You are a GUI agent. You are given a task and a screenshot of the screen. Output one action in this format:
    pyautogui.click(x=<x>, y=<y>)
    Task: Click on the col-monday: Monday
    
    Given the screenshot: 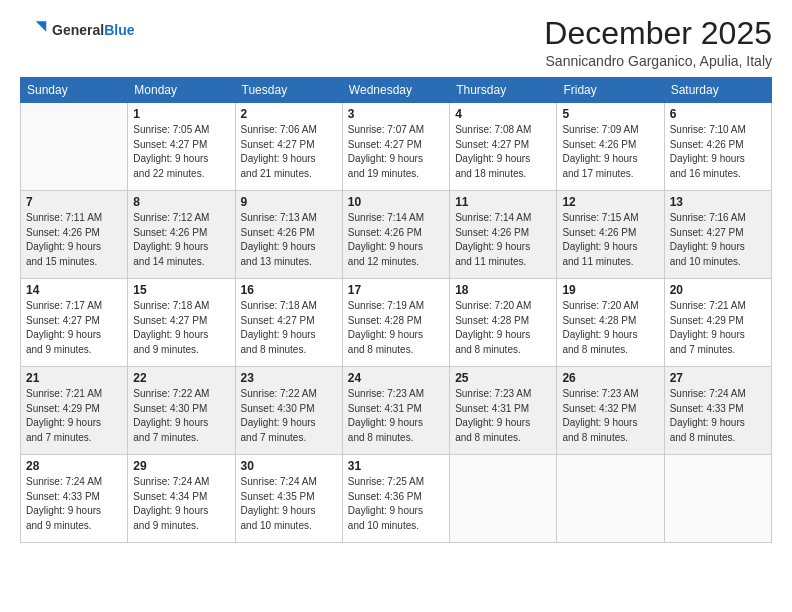 What is the action you would take?
    pyautogui.click(x=182, y=90)
    